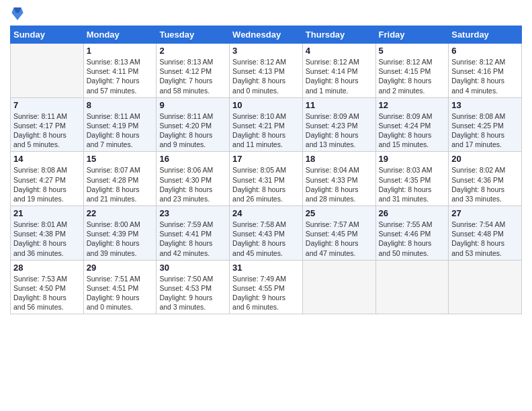  I want to click on day-info: Sunrise: 7:53 AMSunset: 4:50 PMDaylight:…, so click(47, 293).